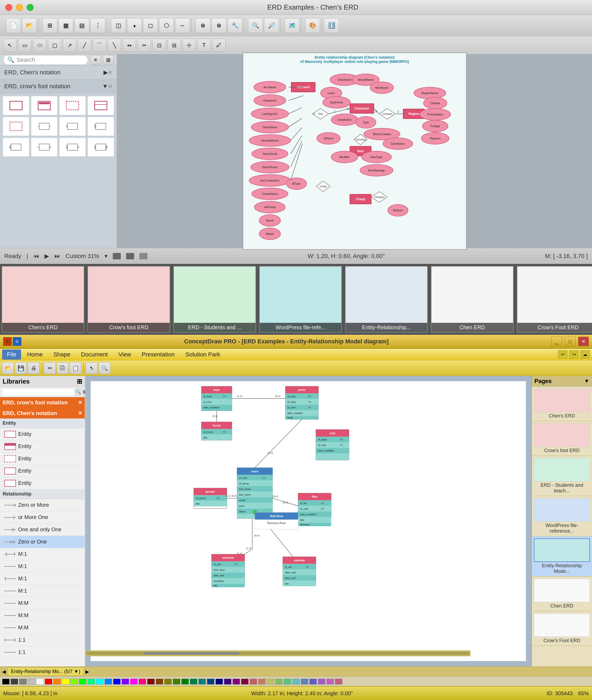 The width and height of the screenshot is (592, 700). I want to click on lib-group-chen-header: ERD, Chen's notation ✕, so click(42, 413).